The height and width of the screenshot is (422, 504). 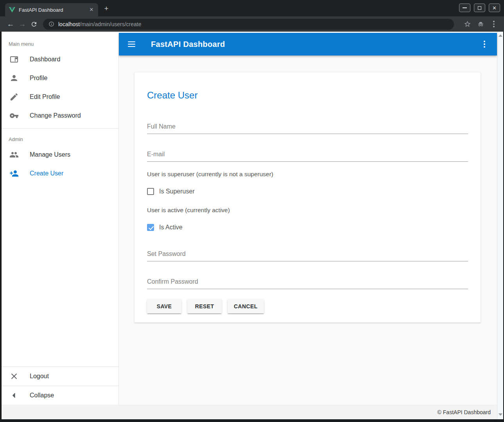 What do you see at coordinates (39, 376) in the screenshot?
I see `sidebar-item-label: Logout` at bounding box center [39, 376].